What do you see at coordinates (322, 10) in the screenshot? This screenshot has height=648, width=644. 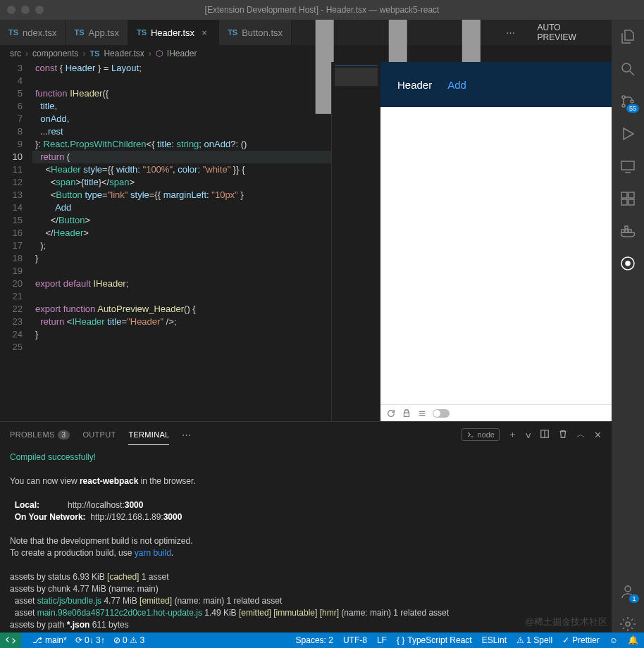 I see `title-bar: [Extension Development Host] - Header.ts…` at bounding box center [322, 10].